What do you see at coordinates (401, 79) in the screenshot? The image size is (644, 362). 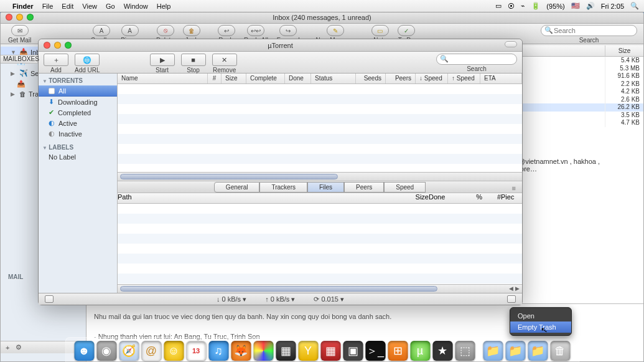 I see `col-peers: Peers` at bounding box center [401, 79].